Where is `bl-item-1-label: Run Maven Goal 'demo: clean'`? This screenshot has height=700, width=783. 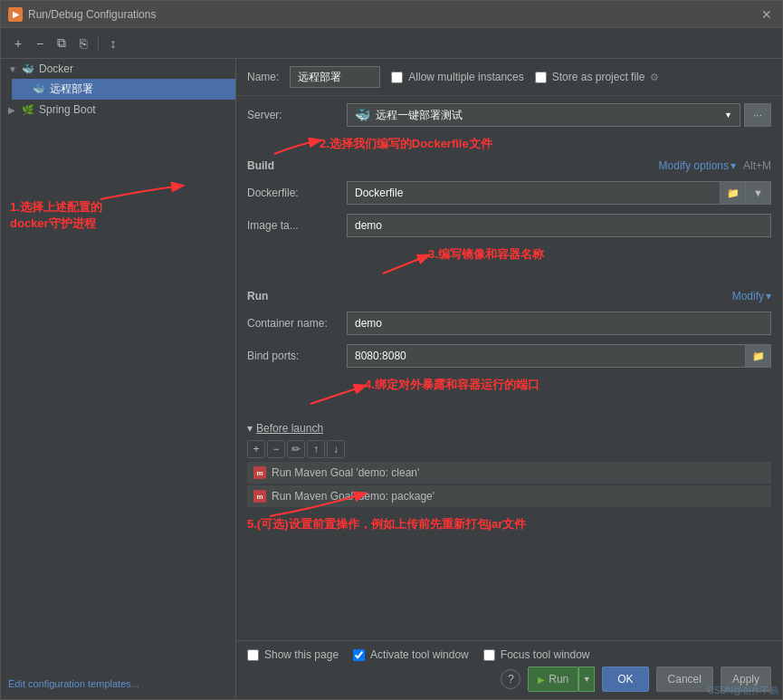 bl-item-1-label: Run Maven Goal 'demo: clean' is located at coordinates (346, 473).